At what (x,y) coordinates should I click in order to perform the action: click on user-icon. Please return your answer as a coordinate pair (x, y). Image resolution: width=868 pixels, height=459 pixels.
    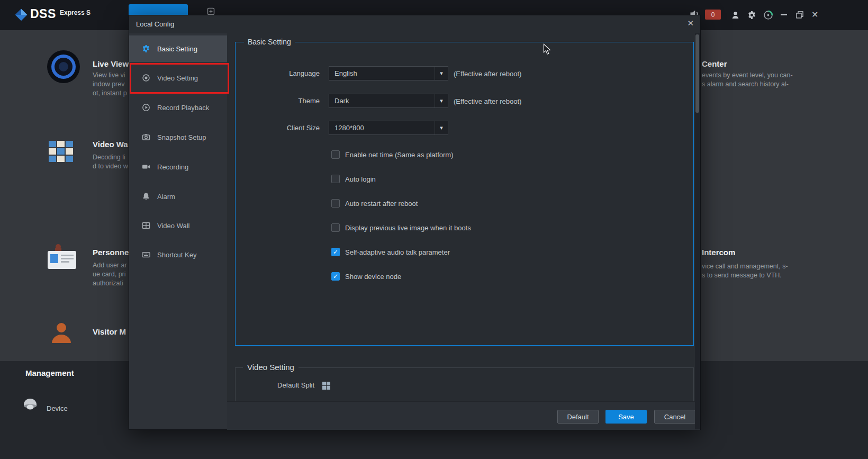
    Looking at the image, I should click on (736, 15).